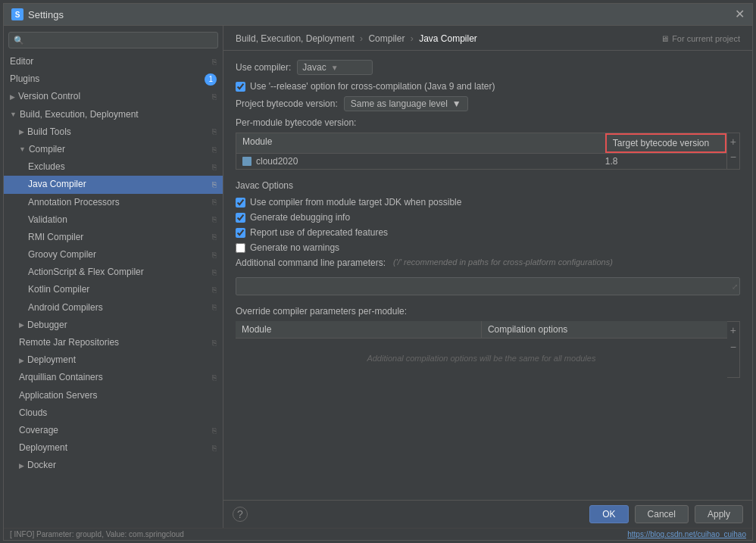  Describe the element at coordinates (114, 238) in the screenshot. I see `sidebar-item-rmi-compiler: RMI Compiler ⎘` at that location.